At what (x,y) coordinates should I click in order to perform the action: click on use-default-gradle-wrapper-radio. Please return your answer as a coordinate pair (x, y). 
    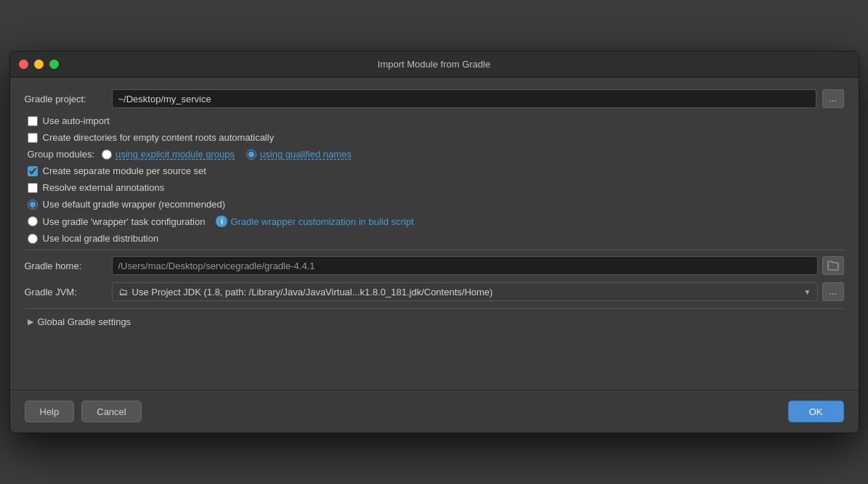
    Looking at the image, I should click on (33, 205).